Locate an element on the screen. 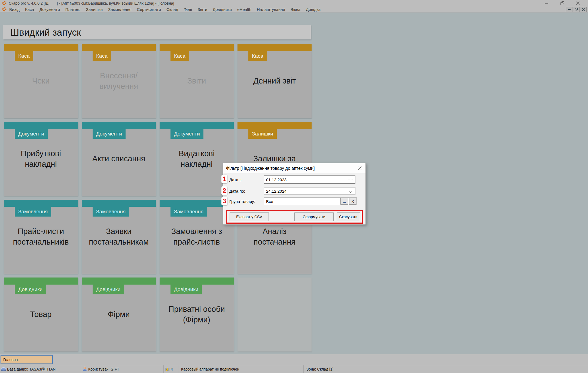  dialog-field-row: 3 Група товару: Все ... X is located at coordinates (294, 201).